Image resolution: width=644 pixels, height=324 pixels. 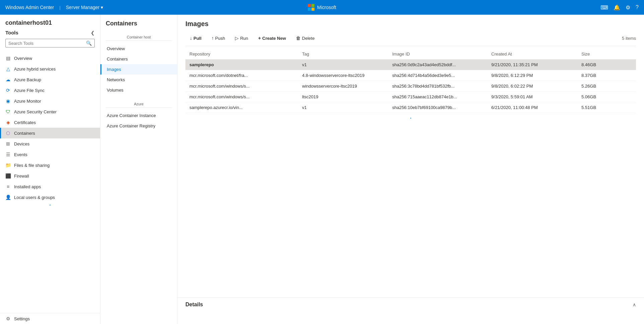 What do you see at coordinates (50, 318) in the screenshot?
I see `sidebar-item-settings: ⚙ Settings` at bounding box center [50, 318].